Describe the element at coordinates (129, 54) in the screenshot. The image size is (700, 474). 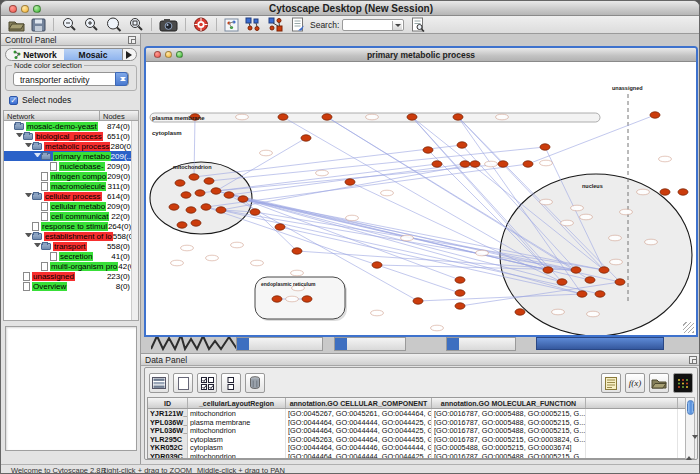
I see `tabs-overflow-button` at that location.